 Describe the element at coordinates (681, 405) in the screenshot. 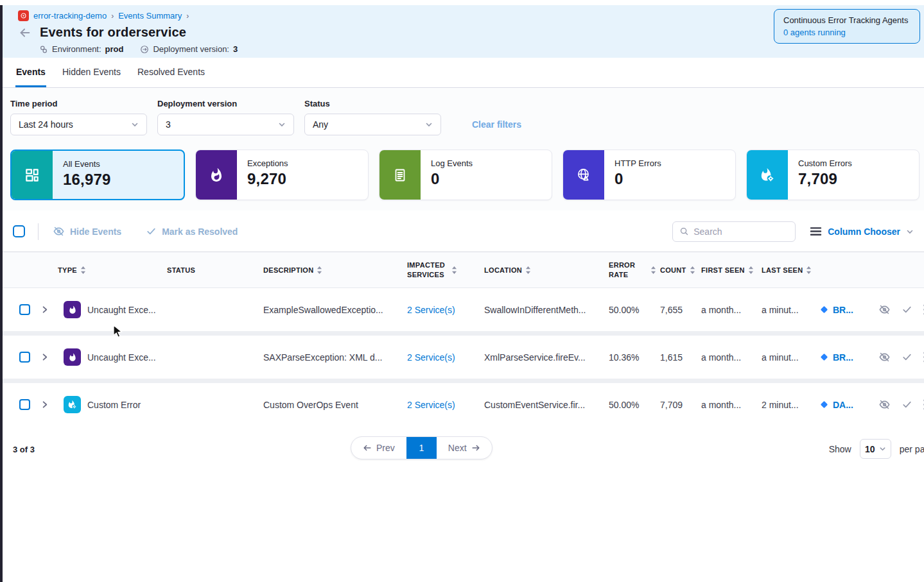

I see `event-count: 7,709` at that location.